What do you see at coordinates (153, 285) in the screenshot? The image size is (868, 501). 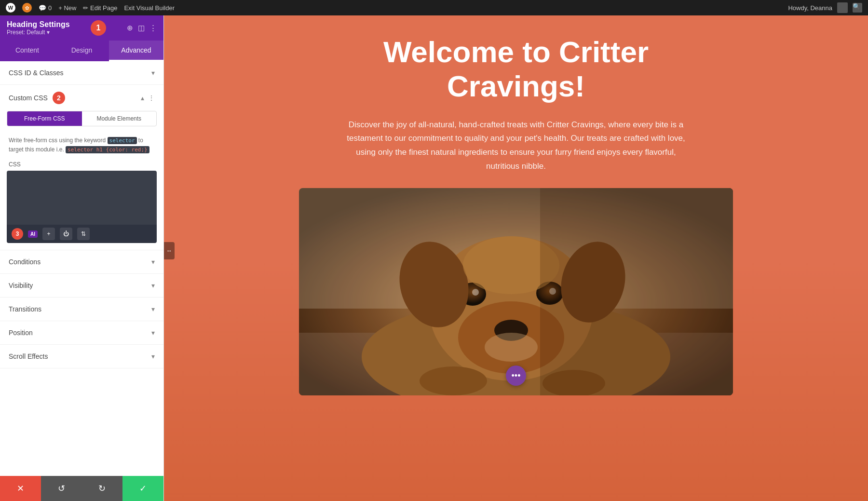 I see `visibility-chevron-icon: ▾` at bounding box center [153, 285].